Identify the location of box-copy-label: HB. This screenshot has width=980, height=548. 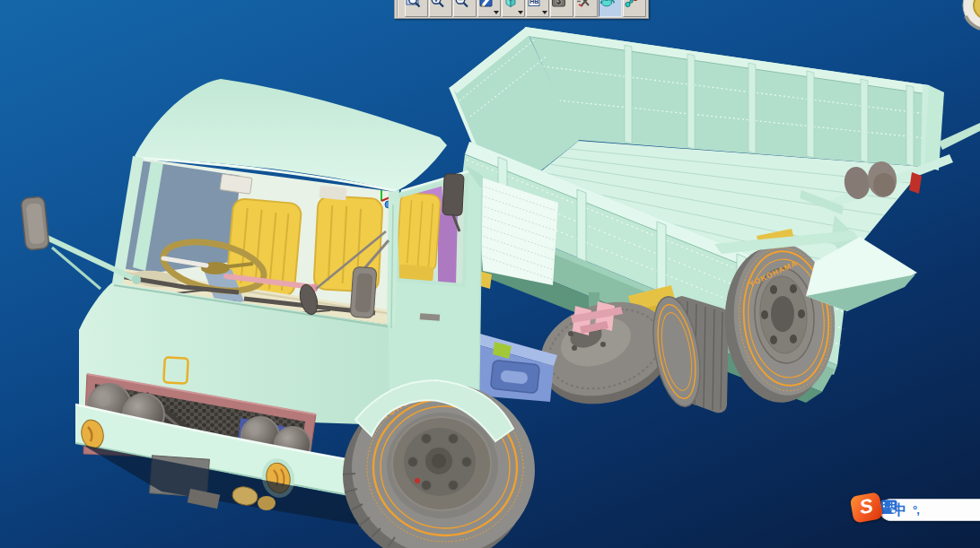
(534, 2).